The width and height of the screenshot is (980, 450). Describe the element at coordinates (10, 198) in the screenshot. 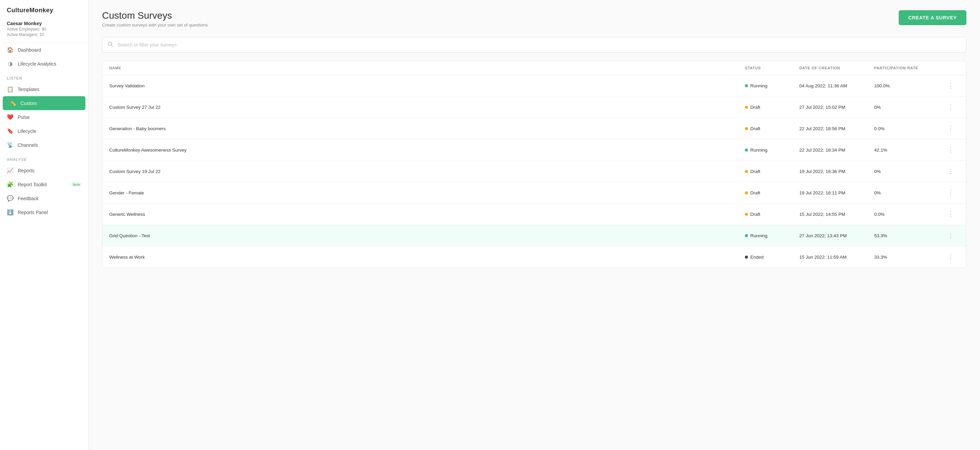

I see `feedback-icon: 💬` at that location.